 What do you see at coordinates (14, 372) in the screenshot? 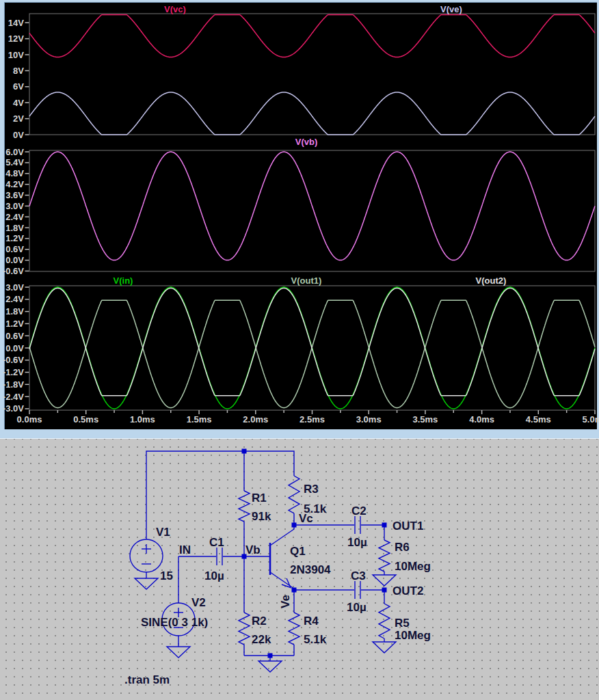
I see `y-tick-label: -1.2V` at bounding box center [14, 372].